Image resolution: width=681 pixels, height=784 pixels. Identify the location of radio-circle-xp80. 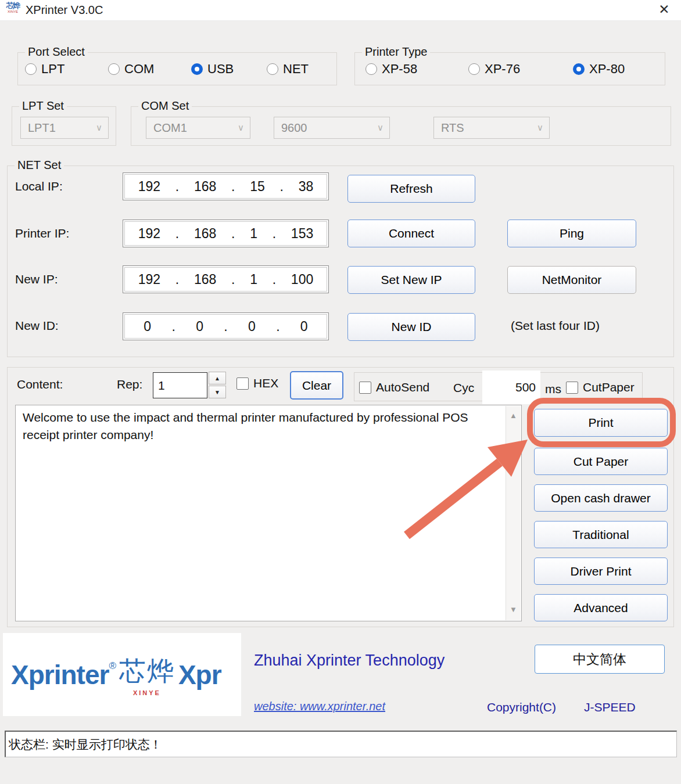
(579, 69).